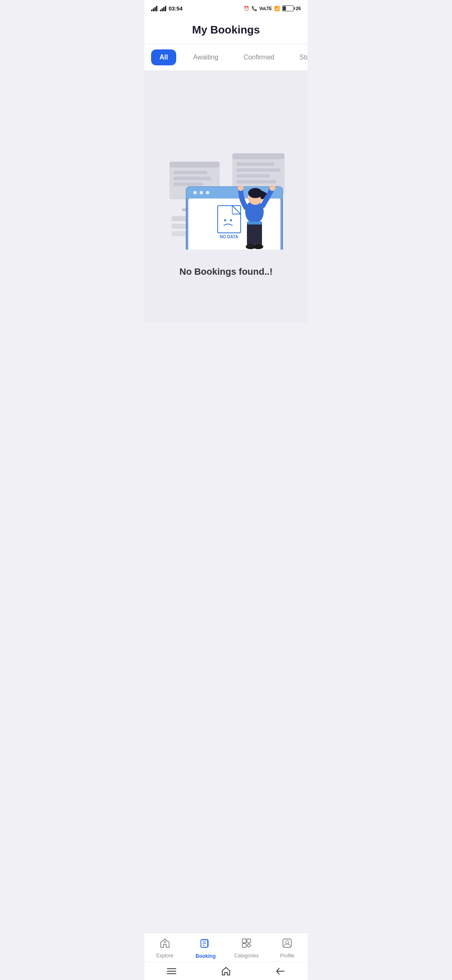 This screenshot has height=980, width=452. What do you see at coordinates (299, 57) in the screenshot?
I see `tab-started: Started` at bounding box center [299, 57].